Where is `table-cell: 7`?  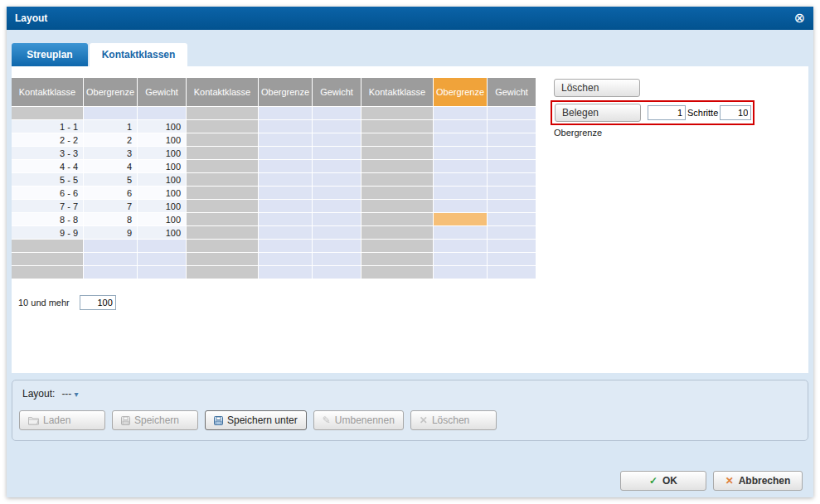
table-cell: 7 is located at coordinates (110, 206).